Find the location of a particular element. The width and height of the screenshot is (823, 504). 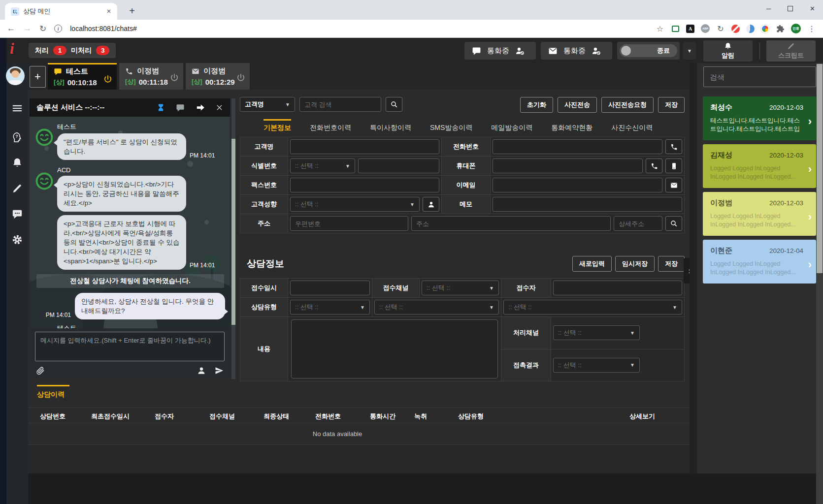

agent-avatar is located at coordinates (15, 76).